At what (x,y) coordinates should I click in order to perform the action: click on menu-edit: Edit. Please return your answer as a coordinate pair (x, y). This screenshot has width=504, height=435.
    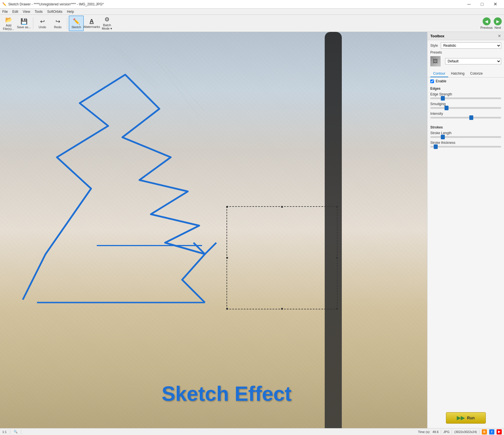
    Looking at the image, I should click on (15, 12).